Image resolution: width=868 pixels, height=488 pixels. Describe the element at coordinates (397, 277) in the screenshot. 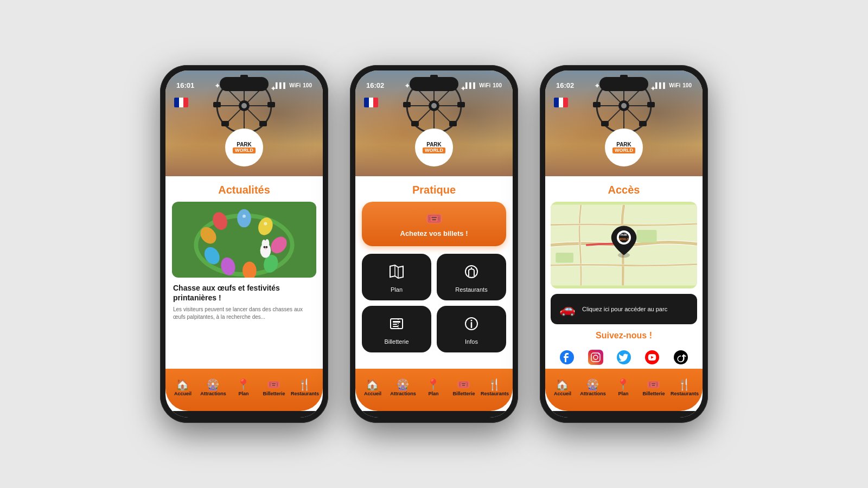

I see `grid-btn-plan: Plan` at that location.